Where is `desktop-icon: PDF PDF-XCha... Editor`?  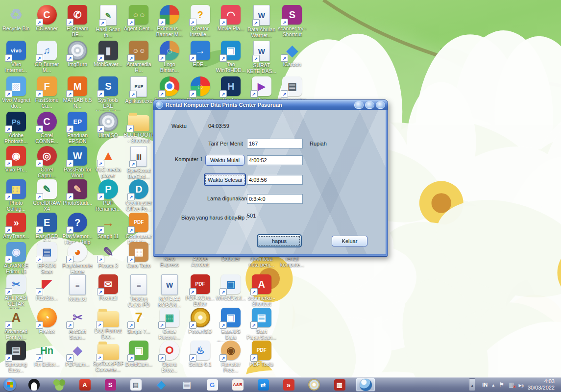
desktop-icon: PDF PDF-XCha... Editor is located at coordinates (200, 291).